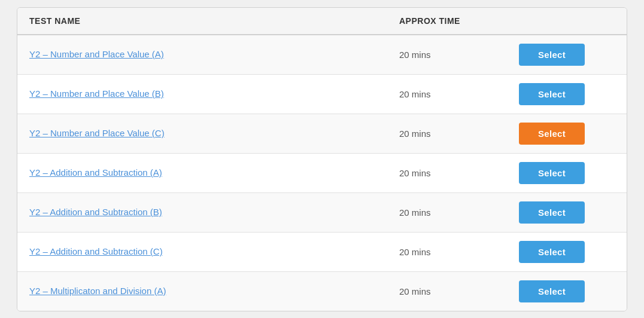 The height and width of the screenshot is (318, 644). What do you see at coordinates (97, 93) in the screenshot?
I see `test-name-link: Y2 – Number and Place Value (B)` at bounding box center [97, 93].